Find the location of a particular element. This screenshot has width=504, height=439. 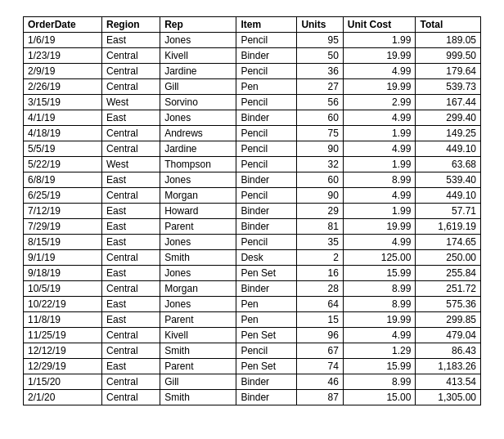

table-row: 1/23/19CentralKivellBinder5019.99999.50 is located at coordinates (252, 56).